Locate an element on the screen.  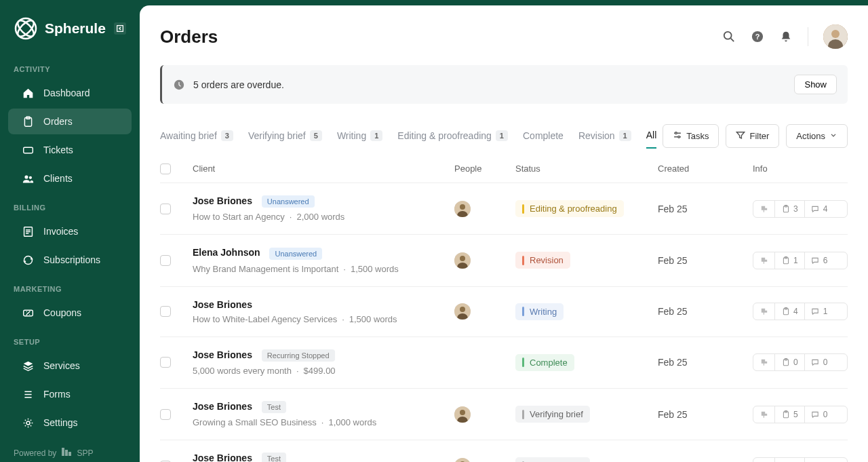
select-all-checkbox is located at coordinates (165, 169).